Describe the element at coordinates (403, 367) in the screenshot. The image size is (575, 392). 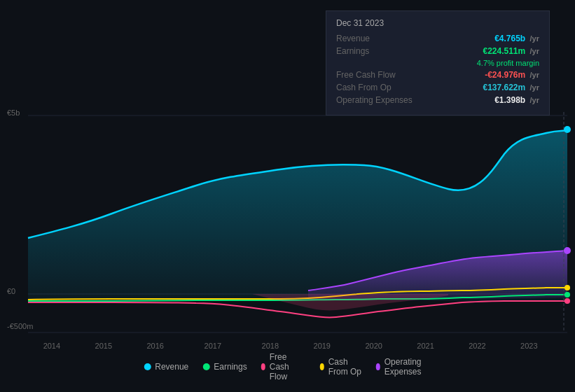
I see `legend-item-opex: Operating Expenses` at that location.